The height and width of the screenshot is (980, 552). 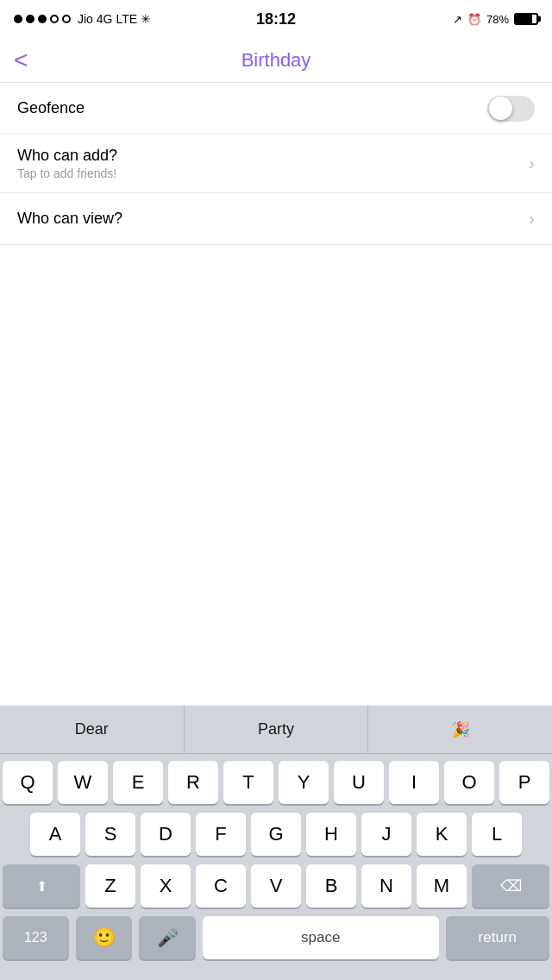 I want to click on who-can-view-row: Who can view? ›, so click(x=276, y=219).